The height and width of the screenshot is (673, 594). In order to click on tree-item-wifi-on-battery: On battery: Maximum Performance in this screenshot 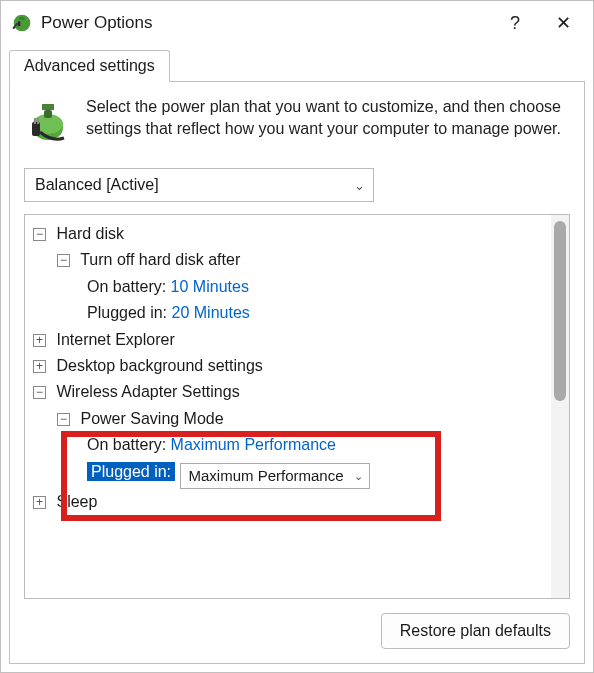, I will do `click(290, 445)`.